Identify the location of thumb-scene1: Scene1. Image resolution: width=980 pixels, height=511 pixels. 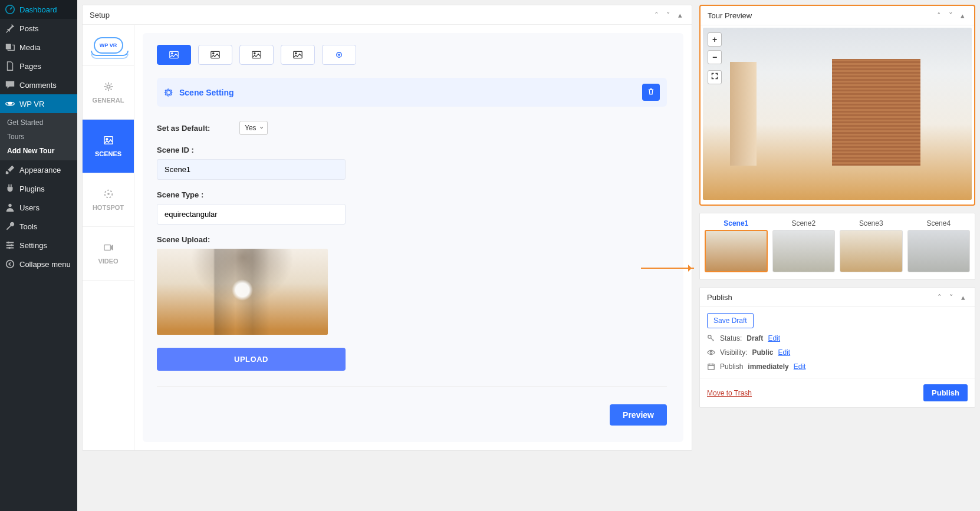
(736, 246).